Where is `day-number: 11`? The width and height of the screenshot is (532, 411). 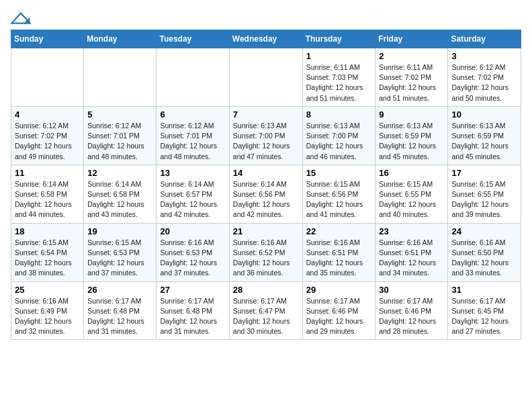 day-number: 11 is located at coordinates (47, 173).